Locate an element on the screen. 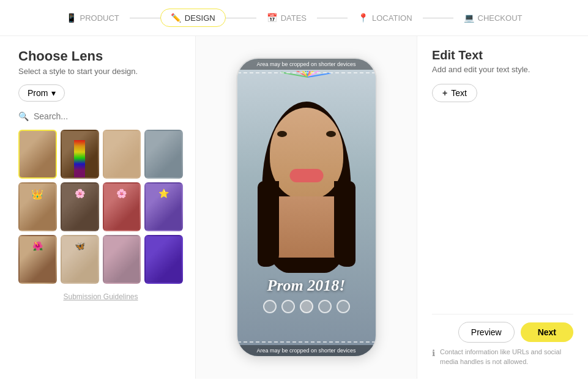 The image size is (588, 383). left-panel-title: Choose Lens is located at coordinates (100, 56).